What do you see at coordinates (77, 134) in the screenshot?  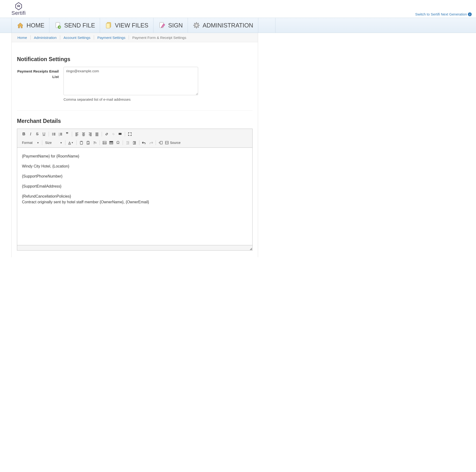 I see `align-left-button` at bounding box center [77, 134].